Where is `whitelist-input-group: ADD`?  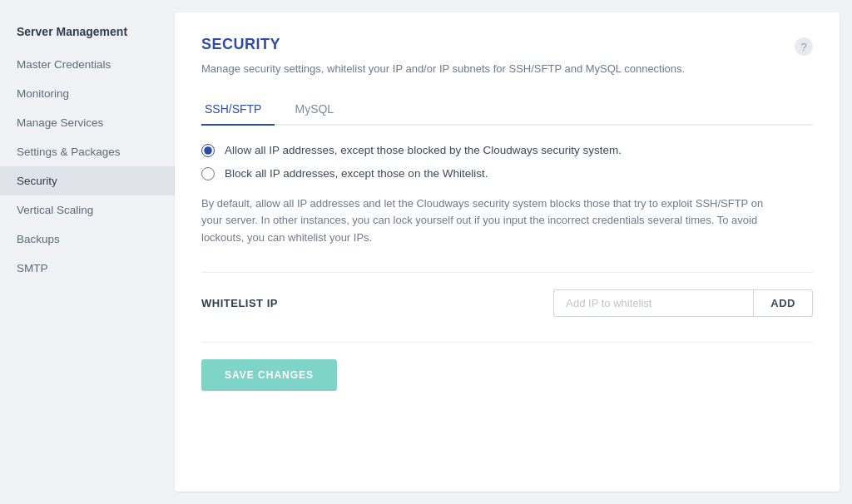 whitelist-input-group: ADD is located at coordinates (683, 303).